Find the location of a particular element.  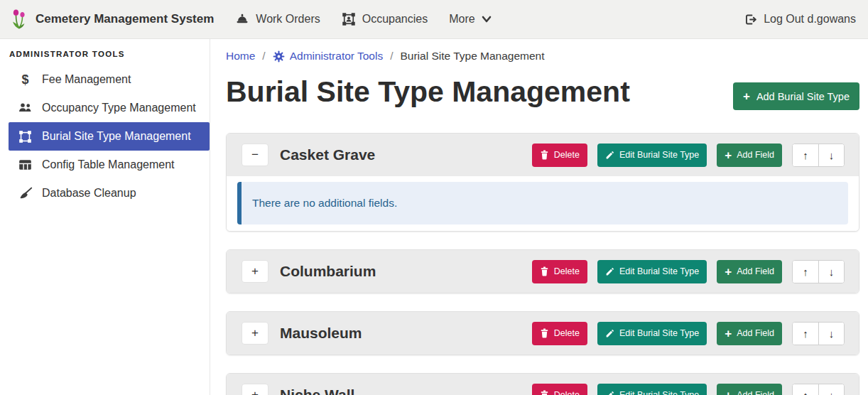

logout-button: Log Out d.gowans is located at coordinates (800, 20).